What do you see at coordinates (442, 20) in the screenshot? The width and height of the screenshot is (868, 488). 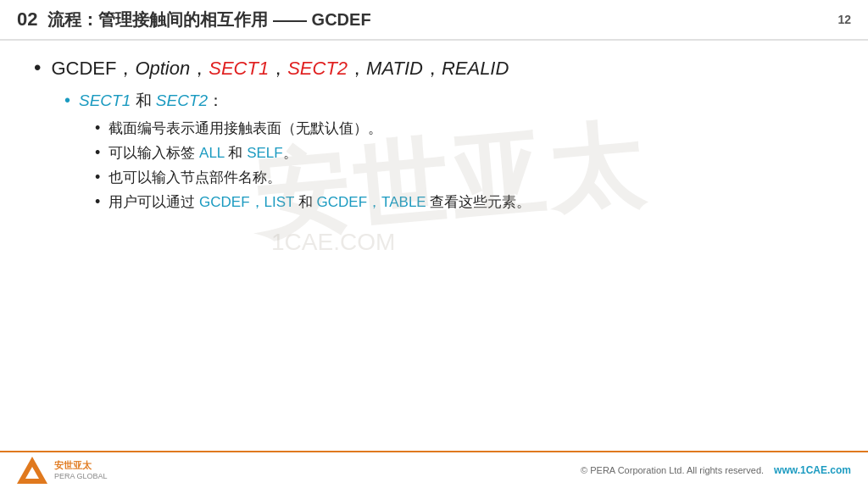 I see `slide-title: 流程：管理接触间的相互作用 —— GCDEF` at bounding box center [442, 20].